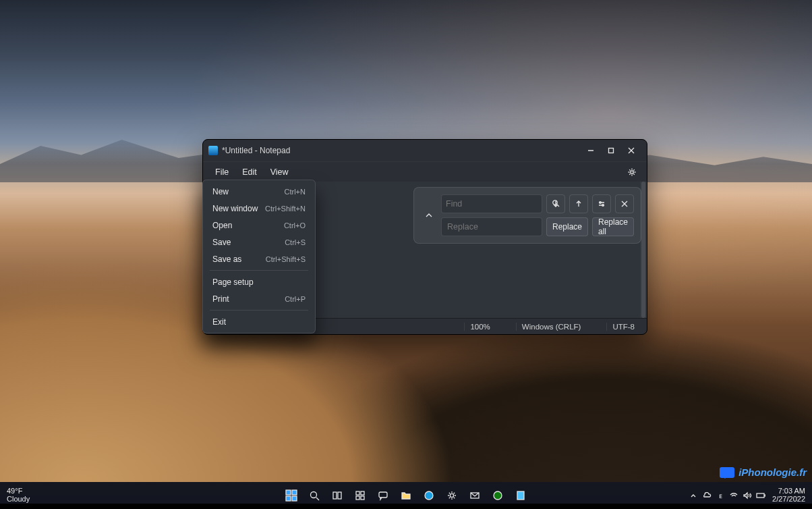 This screenshot has width=812, height=509. I want to click on menu-item-label: Exit, so click(219, 322).